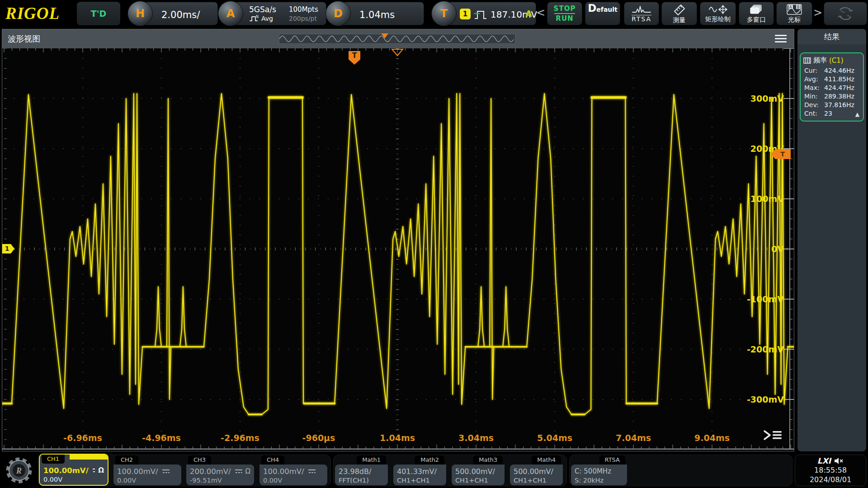 Image resolution: width=868 pixels, height=488 pixels. Describe the element at coordinates (599, 471) in the screenshot. I see `rtsa-center-freq: C: 500MHz` at that location.